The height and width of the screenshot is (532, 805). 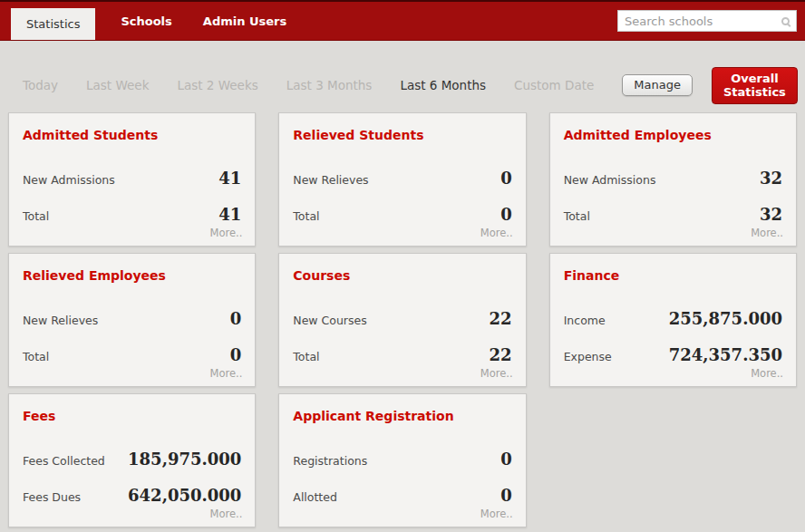 What do you see at coordinates (146, 22) in the screenshot?
I see `tab-schools: Schools` at bounding box center [146, 22].